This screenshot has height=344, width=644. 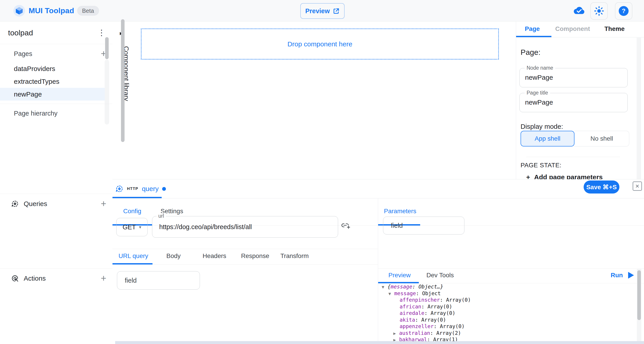 What do you see at coordinates (508, 287) in the screenshot?
I see `json-tree-row: ▼{message: Object…}` at bounding box center [508, 287].